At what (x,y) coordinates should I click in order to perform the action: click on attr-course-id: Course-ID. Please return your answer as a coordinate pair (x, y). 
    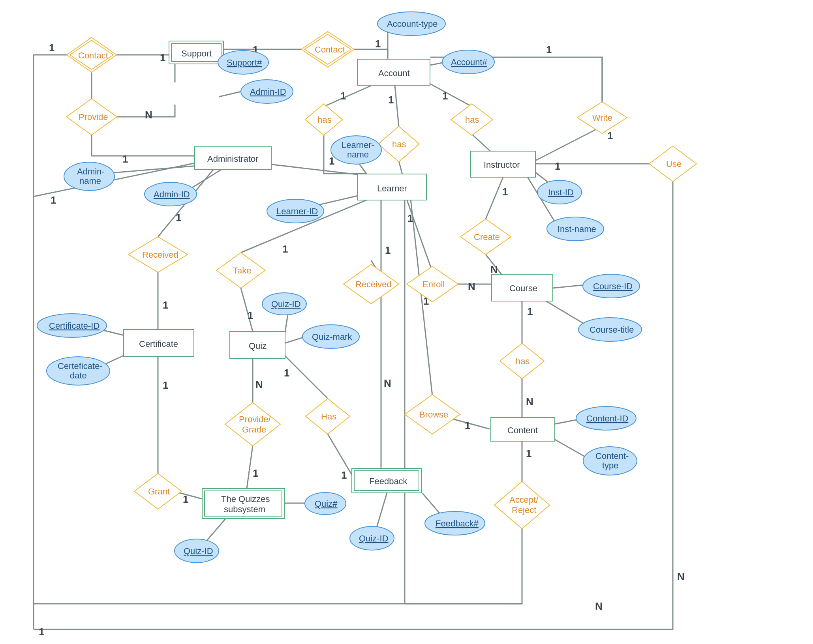
    Looking at the image, I should click on (611, 286).